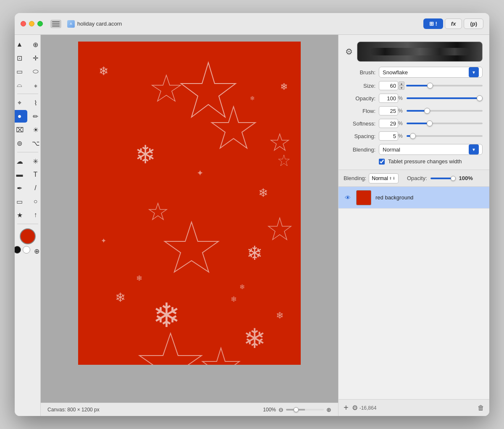  What do you see at coordinates (34, 130) in the screenshot?
I see `dodge-tool: ☀` at bounding box center [34, 130].